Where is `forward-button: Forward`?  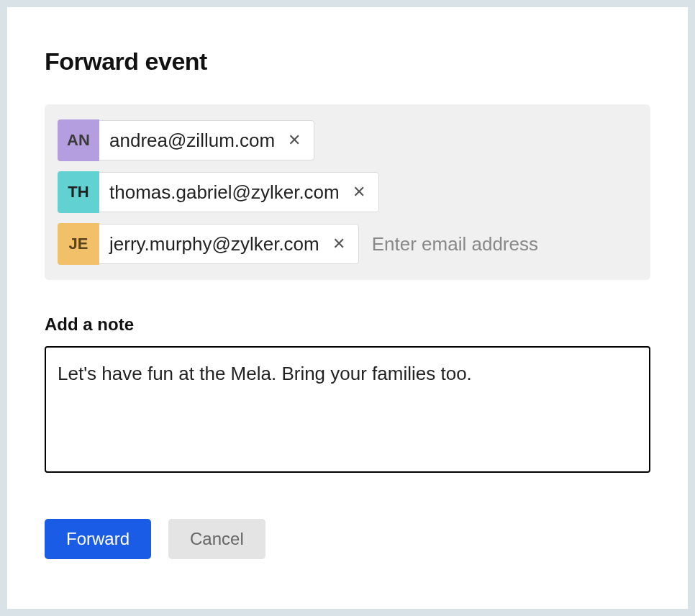 forward-button: Forward is located at coordinates (98, 539).